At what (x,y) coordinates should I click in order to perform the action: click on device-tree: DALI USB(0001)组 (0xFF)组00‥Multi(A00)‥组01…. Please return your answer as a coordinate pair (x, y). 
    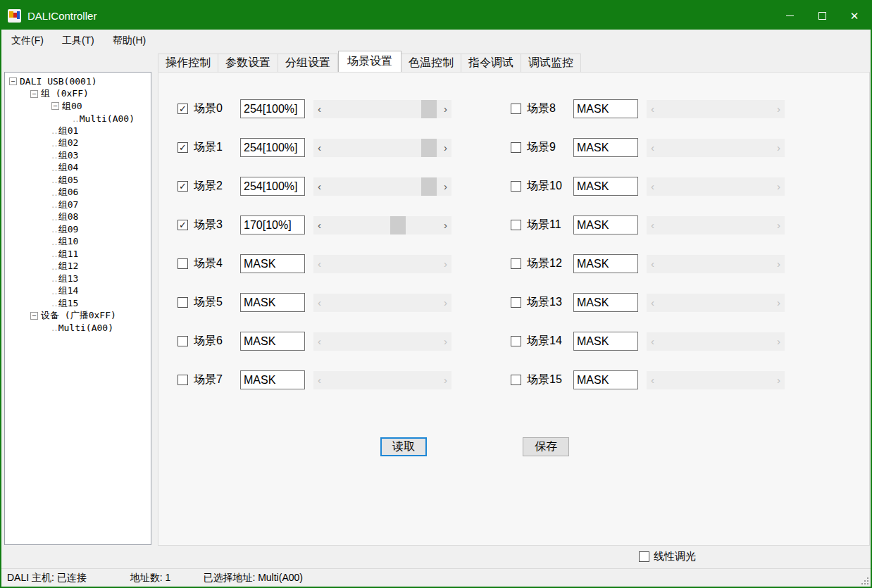
    Looking at the image, I should click on (77, 308).